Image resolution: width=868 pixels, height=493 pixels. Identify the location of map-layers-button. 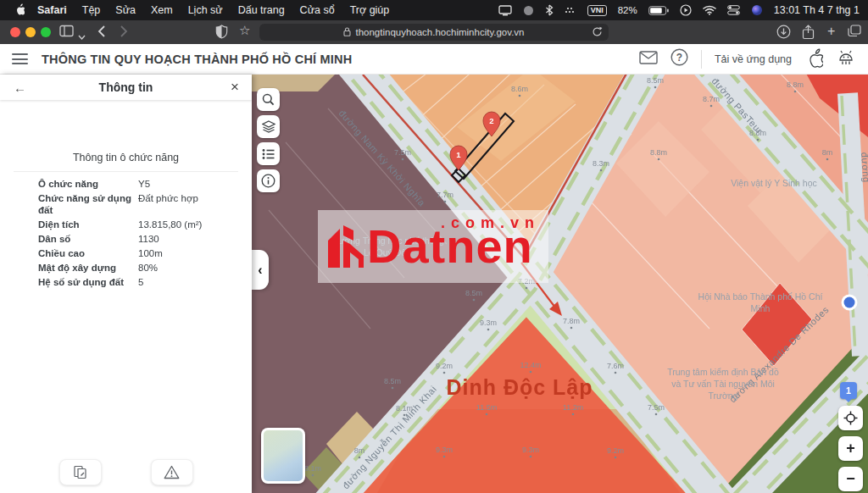
(268, 127).